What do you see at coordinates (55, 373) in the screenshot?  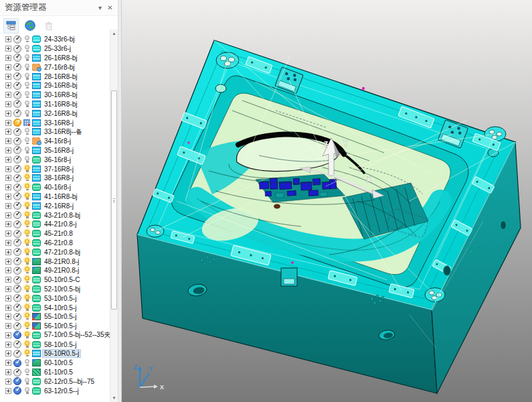 I see `tree-item: 61-10r0.5` at bounding box center [55, 373].